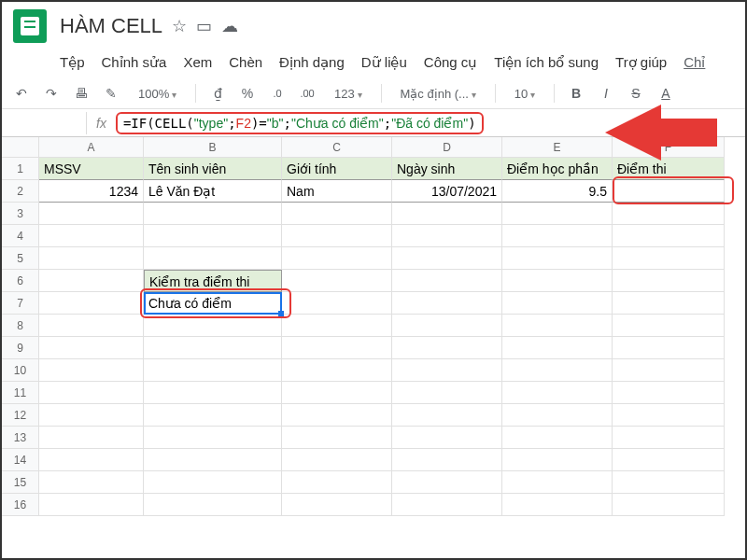 The height and width of the screenshot is (560, 747). I want to click on col-header-b: B, so click(213, 147).